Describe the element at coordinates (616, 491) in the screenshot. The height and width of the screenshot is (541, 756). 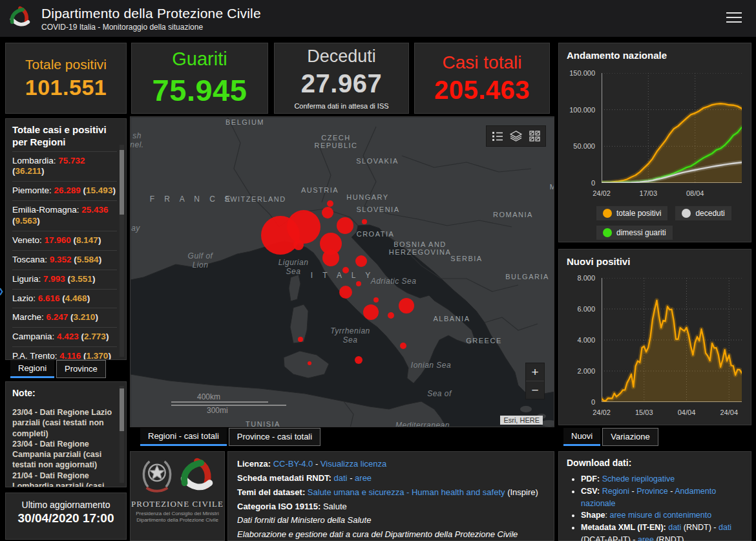
I see `download-link: Regioni` at that location.